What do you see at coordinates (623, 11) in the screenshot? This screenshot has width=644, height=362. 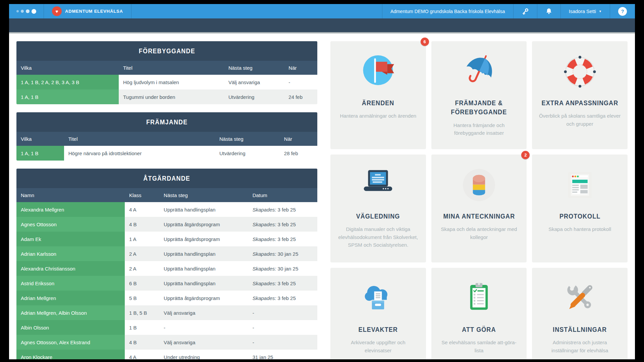 I see `help-button: ?` at bounding box center [623, 11].